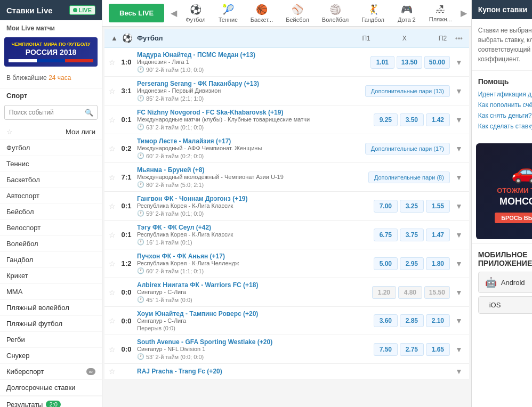  Describe the element at coordinates (196, 13) in the screenshot. I see `sport-tab-football: ⚽ Футбол` at that location.